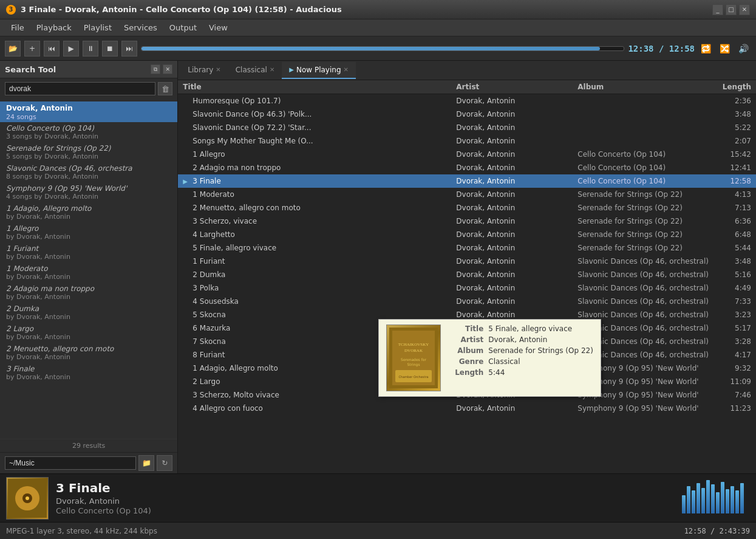 Image resolution: width=756 pixels, height=539 pixels. What do you see at coordinates (89, 213) in the screenshot?
I see `result-item-adagio-allegro: 1 Adagio, Allegro molto by Dvorak, Anton…` at bounding box center [89, 213].